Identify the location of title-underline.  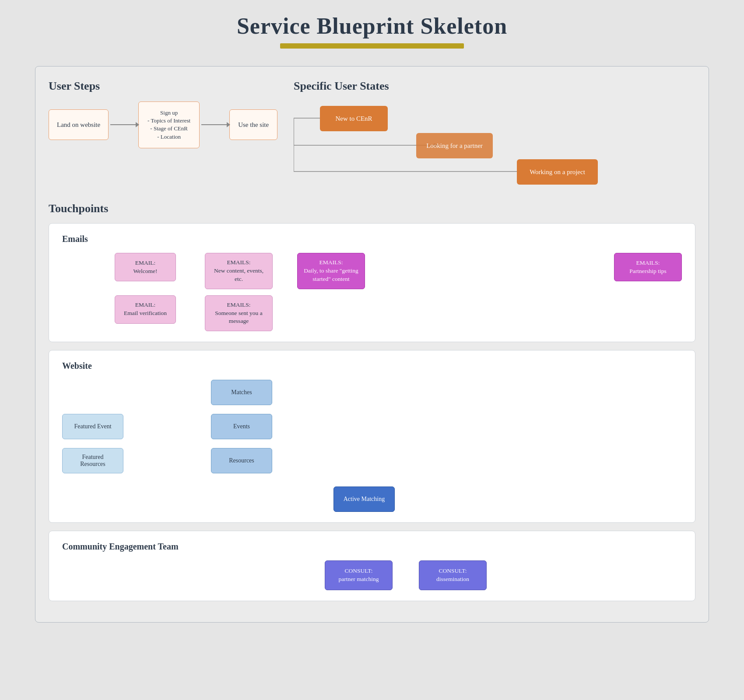
(372, 46).